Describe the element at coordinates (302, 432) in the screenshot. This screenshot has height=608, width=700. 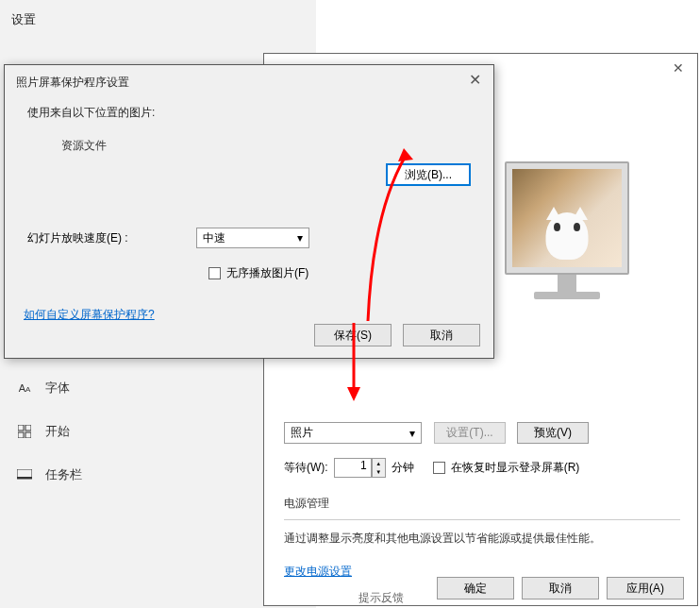
I see `screensaver-select-value: 照片` at that location.